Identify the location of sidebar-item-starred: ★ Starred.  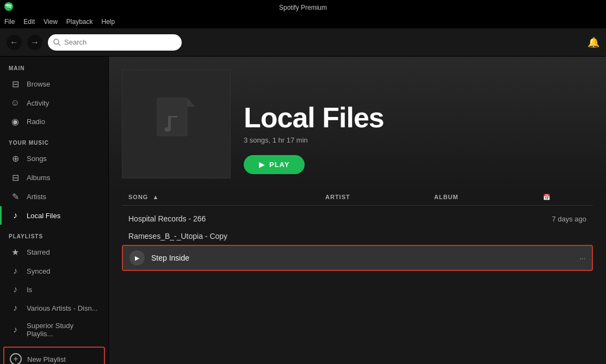
(54, 252).